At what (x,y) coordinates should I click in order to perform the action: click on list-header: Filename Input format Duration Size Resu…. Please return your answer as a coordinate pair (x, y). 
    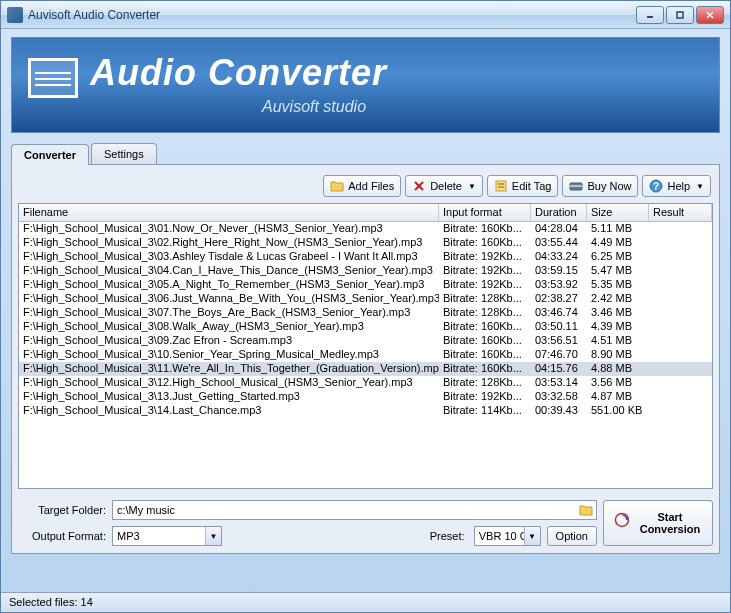
    Looking at the image, I should click on (366, 213).